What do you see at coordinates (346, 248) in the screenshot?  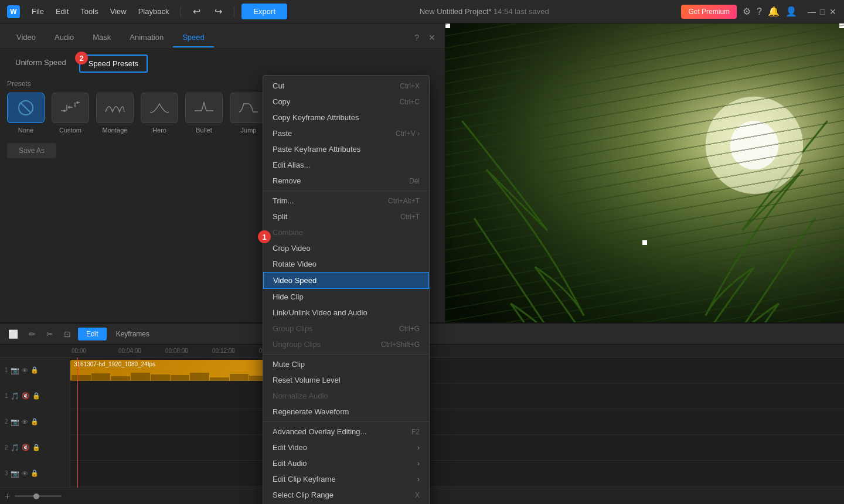 I see `cm-crop-video: Crop Video` at bounding box center [346, 248].